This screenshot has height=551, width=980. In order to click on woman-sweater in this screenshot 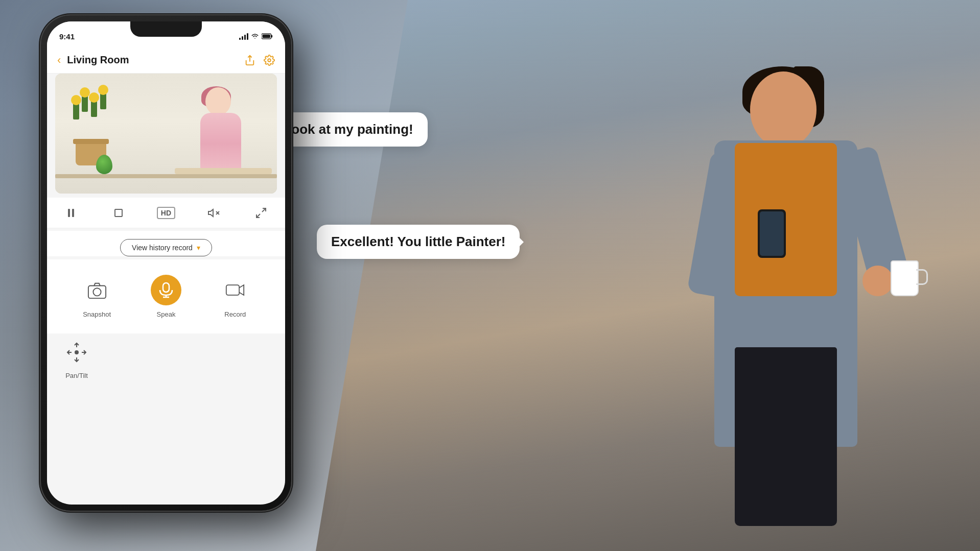, I will do `click(786, 220)`.